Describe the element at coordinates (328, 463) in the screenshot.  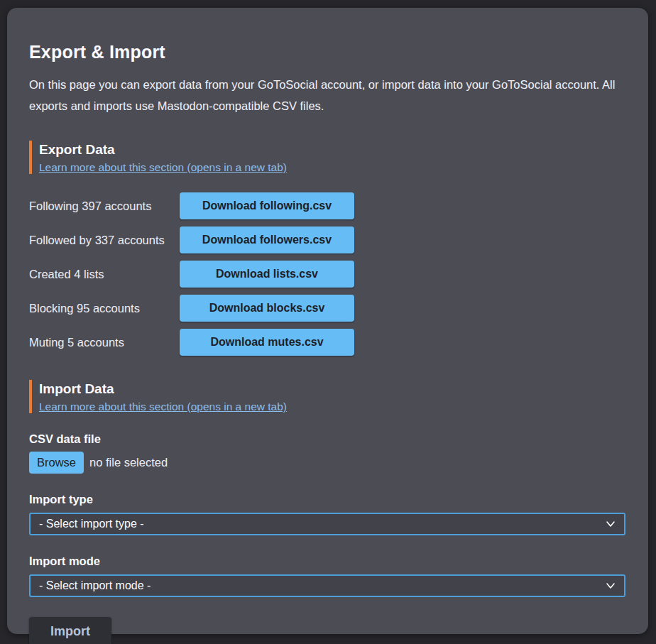
I see `csv-file-input: Browse no file selected` at that location.